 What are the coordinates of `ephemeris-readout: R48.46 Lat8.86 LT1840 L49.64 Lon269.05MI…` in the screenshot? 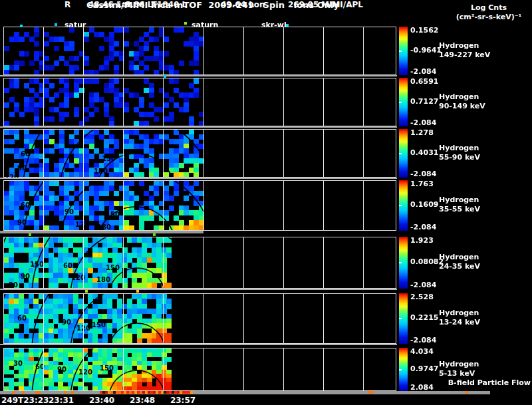 It's located at (213, 5).